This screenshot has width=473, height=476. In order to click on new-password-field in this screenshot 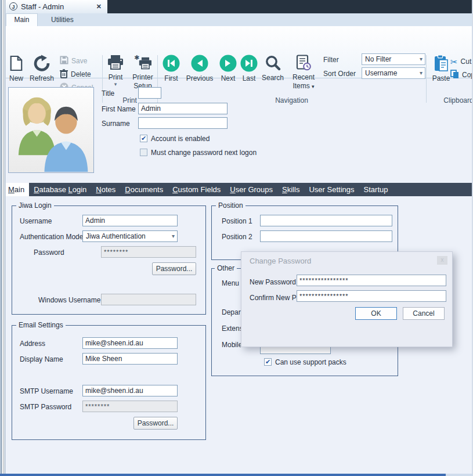, I will do `click(371, 280)`.